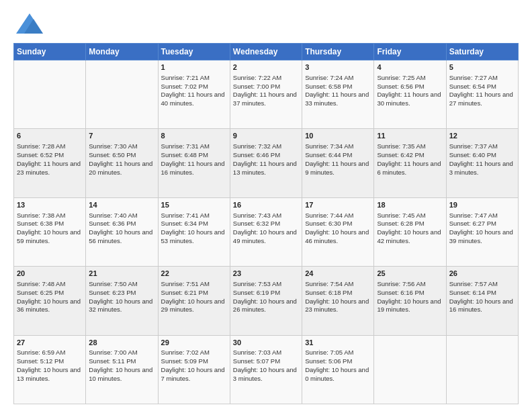 Image resolution: width=532 pixels, height=411 pixels. Describe the element at coordinates (50, 169) in the screenshot. I see `day-info: Daylight: 11 hours and 23 minutes.` at that location.